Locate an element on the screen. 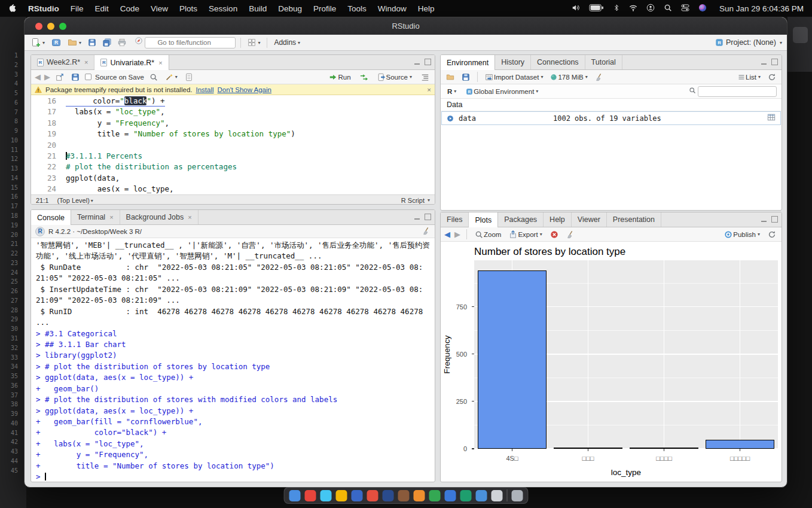 This screenshot has height=508, width=812. document-outline-button is located at coordinates (425, 77).